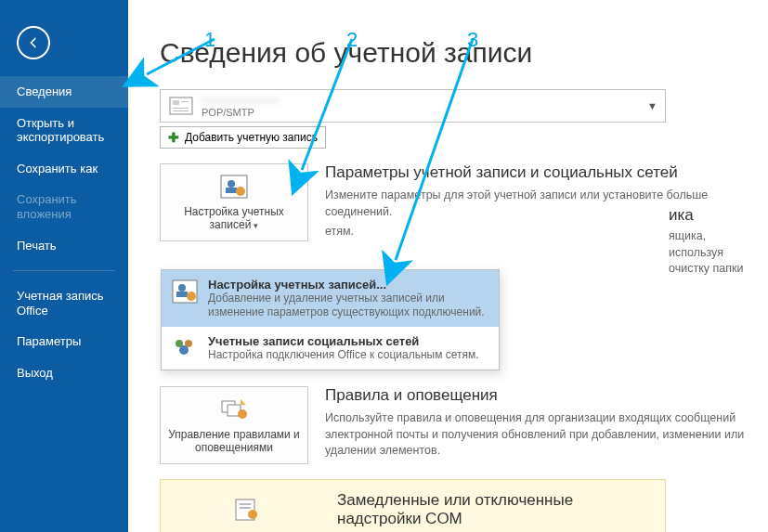  Describe the element at coordinates (33, 43) in the screenshot. I see `arrow-left-icon` at that location.